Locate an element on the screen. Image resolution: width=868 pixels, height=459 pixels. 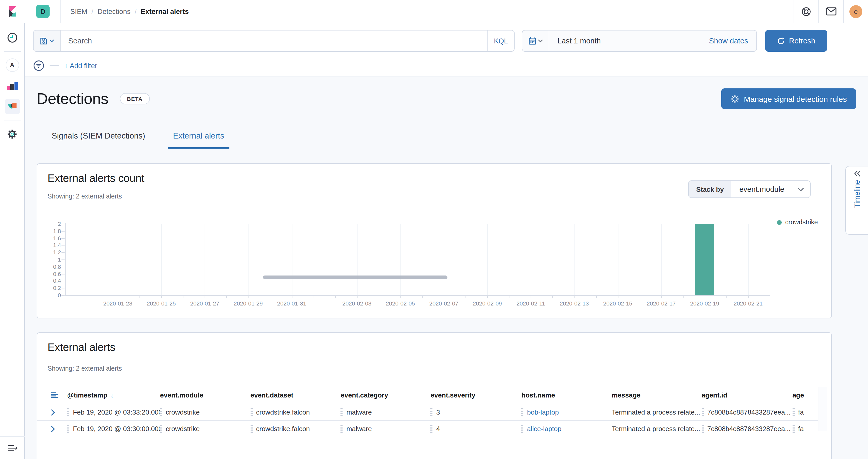
timeline-flyout-toggle: Timeline is located at coordinates (857, 200).